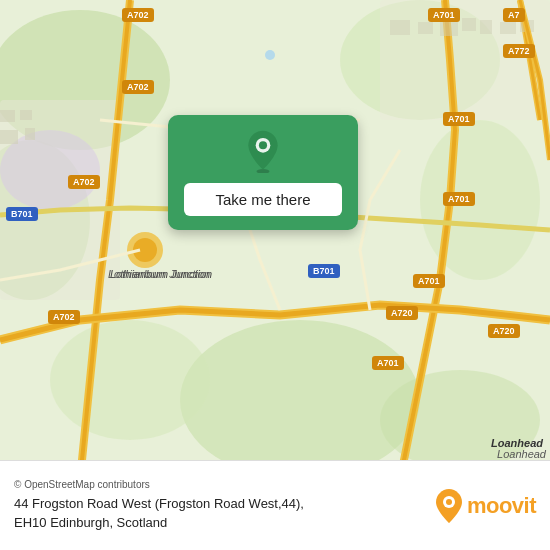 The width and height of the screenshot is (550, 550). Describe the element at coordinates (220, 505) in the screenshot. I see `info-text: © OpenStreetMap contributors 44 Frogston…` at that location.